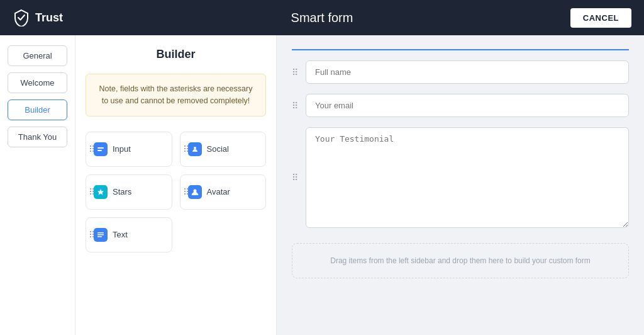 The width and height of the screenshot is (644, 335). What do you see at coordinates (195, 149) in the screenshot?
I see `social-icon` at bounding box center [195, 149].